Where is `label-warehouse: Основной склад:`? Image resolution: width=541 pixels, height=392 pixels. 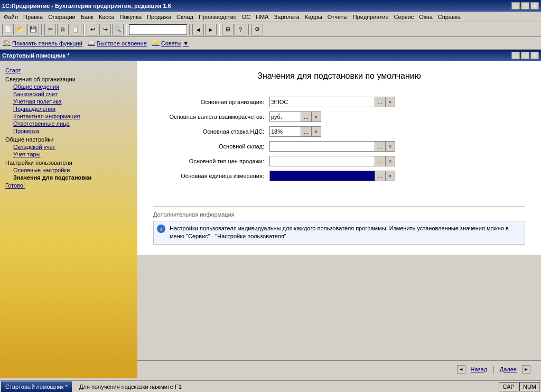 label-warehouse: Основной склад: is located at coordinates (211, 146).